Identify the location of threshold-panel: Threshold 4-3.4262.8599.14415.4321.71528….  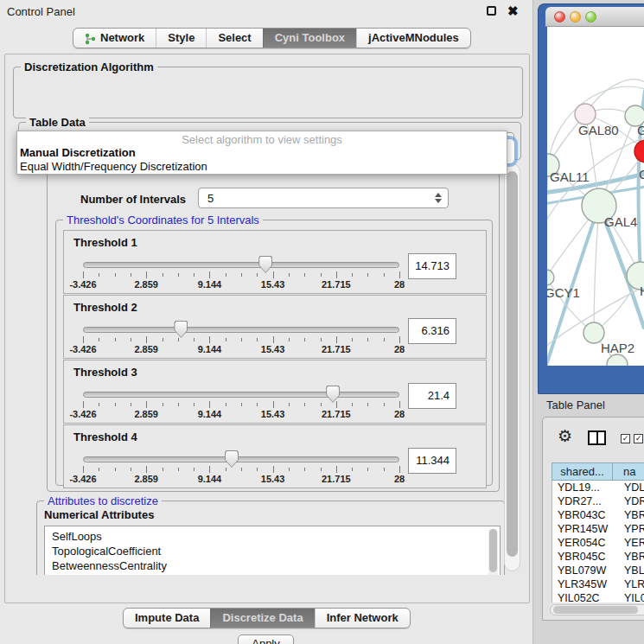
(275, 456).